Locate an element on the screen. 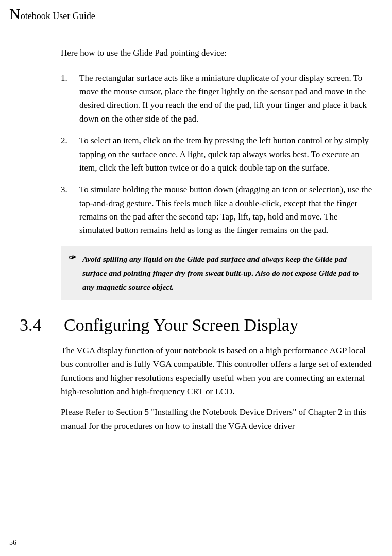  list-item: To select an item, click on the item by … is located at coordinates (216, 155).